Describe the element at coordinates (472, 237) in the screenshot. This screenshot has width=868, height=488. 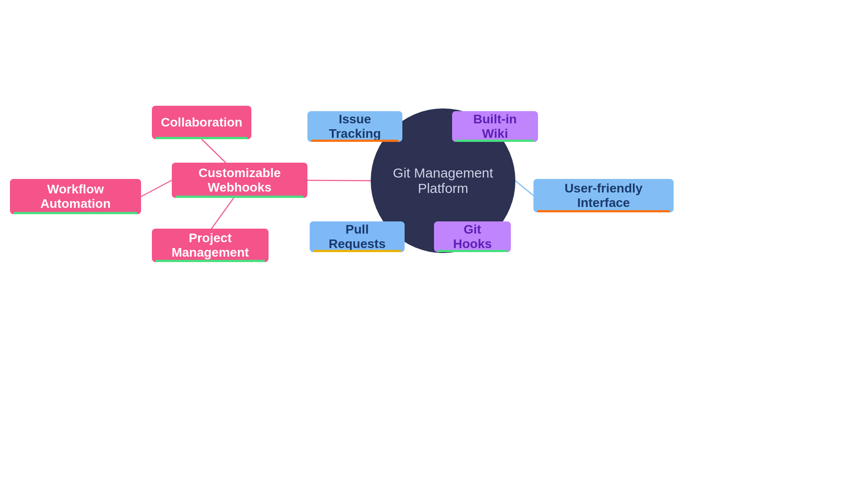
I see `node-githooks: Git Hooks` at that location.